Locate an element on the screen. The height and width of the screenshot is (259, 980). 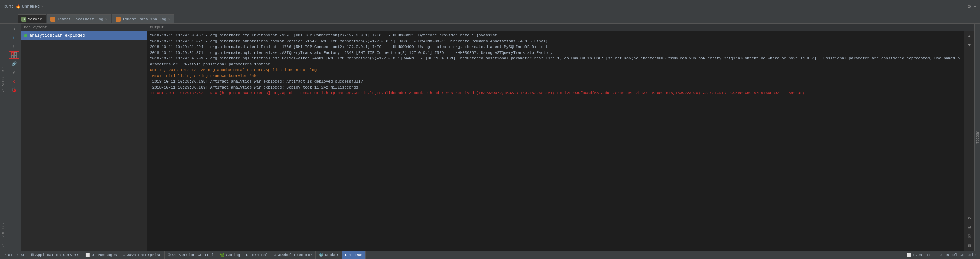
java-enterprise-icon: ☕ is located at coordinates (124, 255).